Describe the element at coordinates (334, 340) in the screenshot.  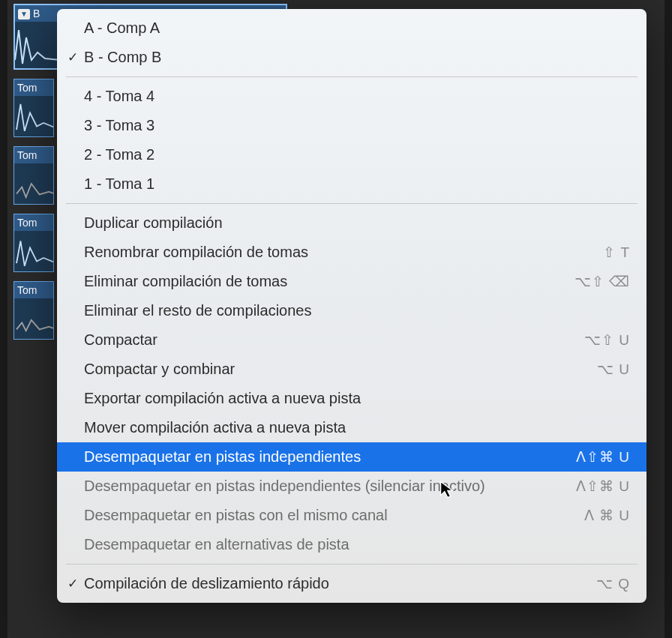
I see `action-label: Compactar` at that location.